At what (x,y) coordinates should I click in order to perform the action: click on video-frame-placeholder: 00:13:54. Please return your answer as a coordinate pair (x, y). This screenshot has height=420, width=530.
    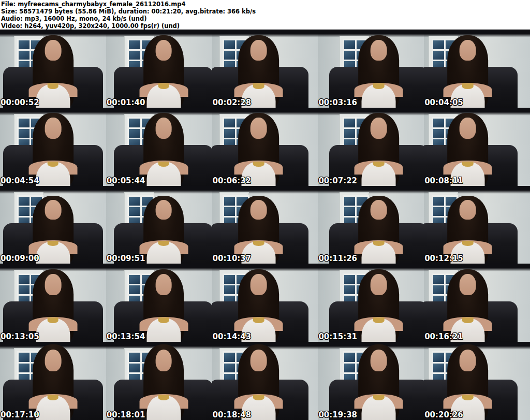
    Looking at the image, I should click on (159, 302).